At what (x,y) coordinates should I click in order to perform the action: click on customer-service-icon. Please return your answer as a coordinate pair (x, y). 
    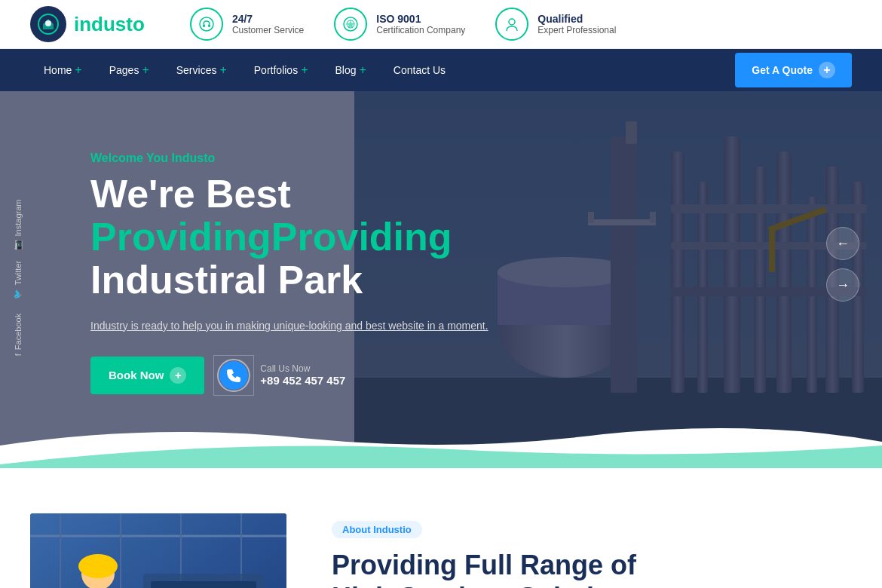
    Looking at the image, I should click on (207, 24).